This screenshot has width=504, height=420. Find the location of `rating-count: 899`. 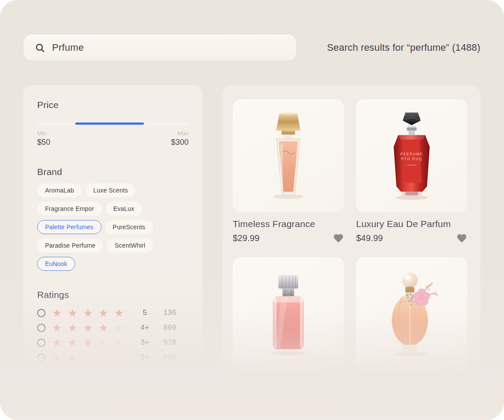

rating-count: 899 is located at coordinates (171, 328).